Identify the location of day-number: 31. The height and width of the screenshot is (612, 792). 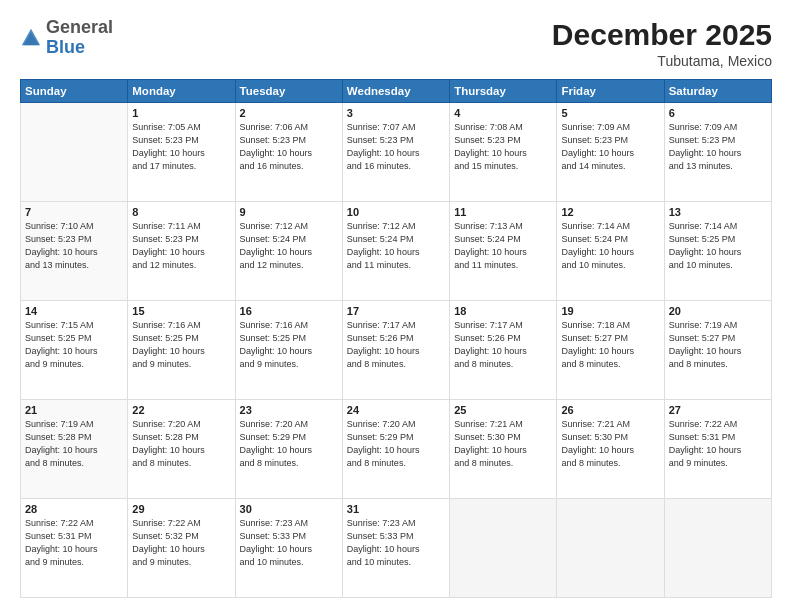
(396, 509).